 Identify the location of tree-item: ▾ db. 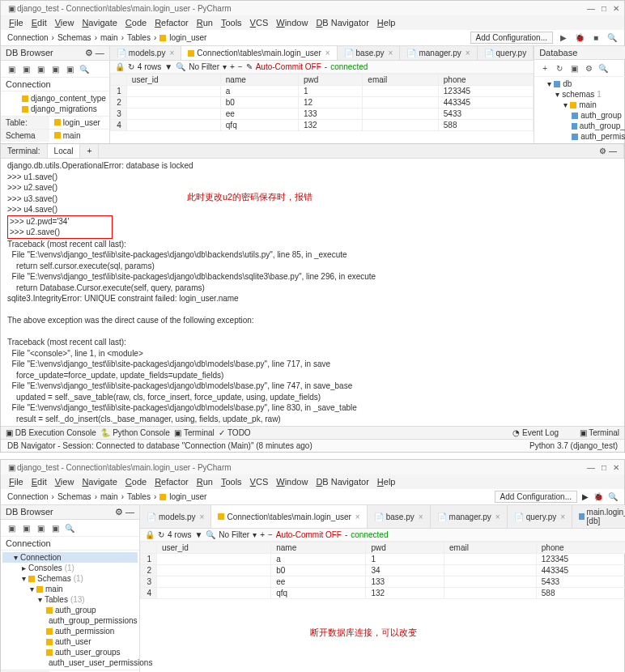
(580, 84).